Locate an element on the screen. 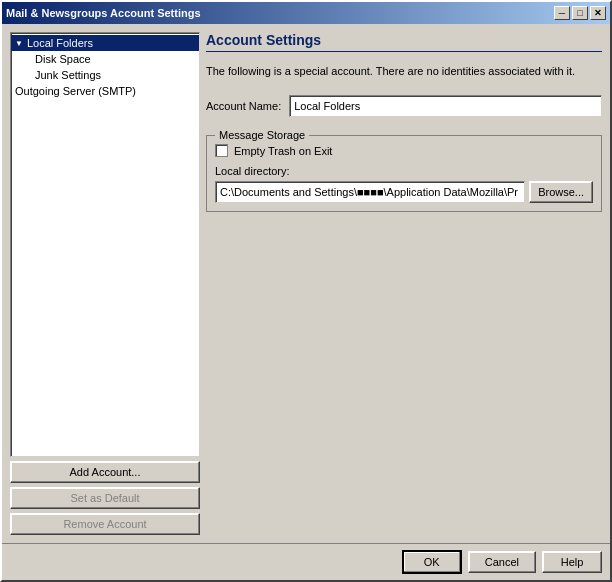  empty-trash-label: Empty Trash on Exit is located at coordinates (283, 151).